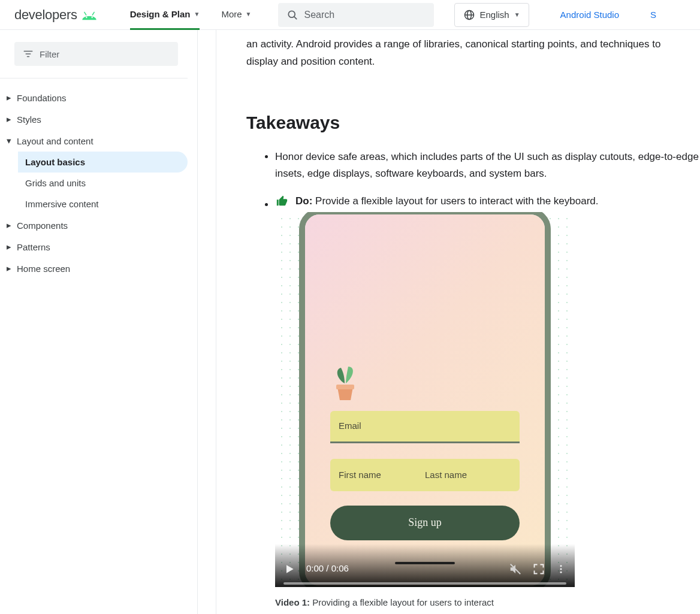 This screenshot has height=614, width=700. What do you see at coordinates (43, 268) in the screenshot?
I see `sidebar-item-label: Home screen` at bounding box center [43, 268].